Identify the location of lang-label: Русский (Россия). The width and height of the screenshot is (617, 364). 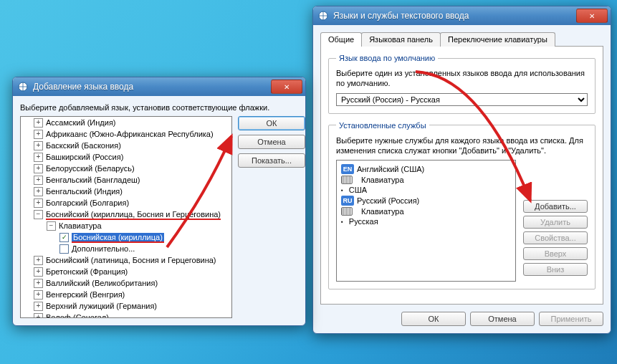
(388, 201).